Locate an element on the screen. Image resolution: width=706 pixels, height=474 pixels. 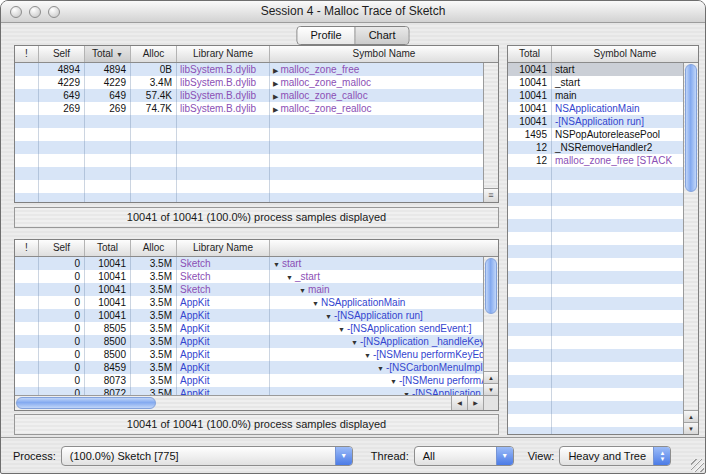
table-row: 10041start is located at coordinates (596, 70).